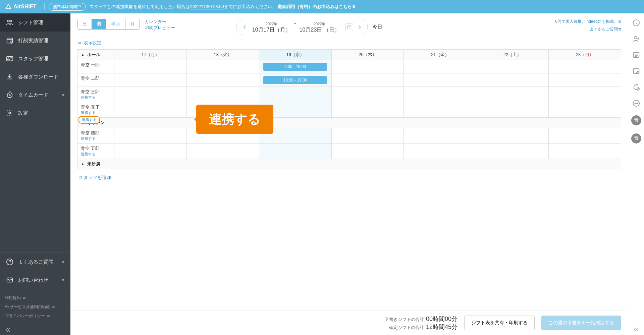 The width and height of the screenshot is (644, 335). What do you see at coordinates (96, 95) in the screenshot?
I see `staff-name-cell: 青空 三郎 連携する` at bounding box center [96, 95].